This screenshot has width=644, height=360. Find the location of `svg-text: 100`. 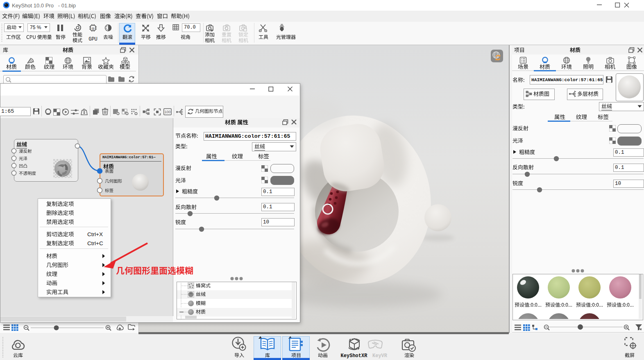

svg-text: 100 is located at coordinates (167, 112).